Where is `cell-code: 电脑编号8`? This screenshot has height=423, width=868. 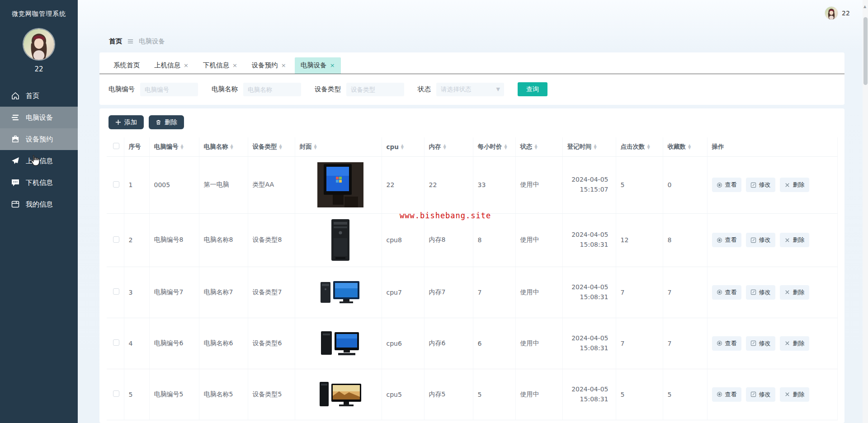
cell-code: 电脑编号8 is located at coordinates (174, 240).